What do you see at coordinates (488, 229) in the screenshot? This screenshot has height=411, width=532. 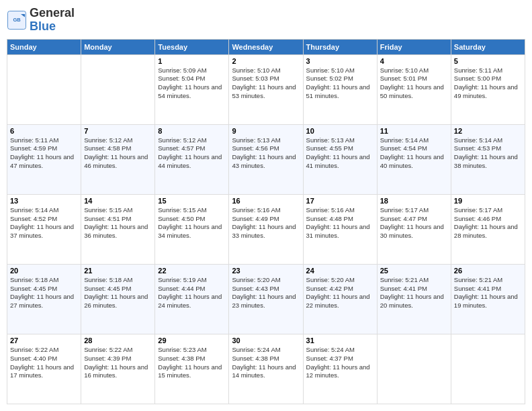 I see `calendar-cell: 19Sunrise: 5:17 AMSunset: 4:46 PMDayligh…` at bounding box center [488, 229].